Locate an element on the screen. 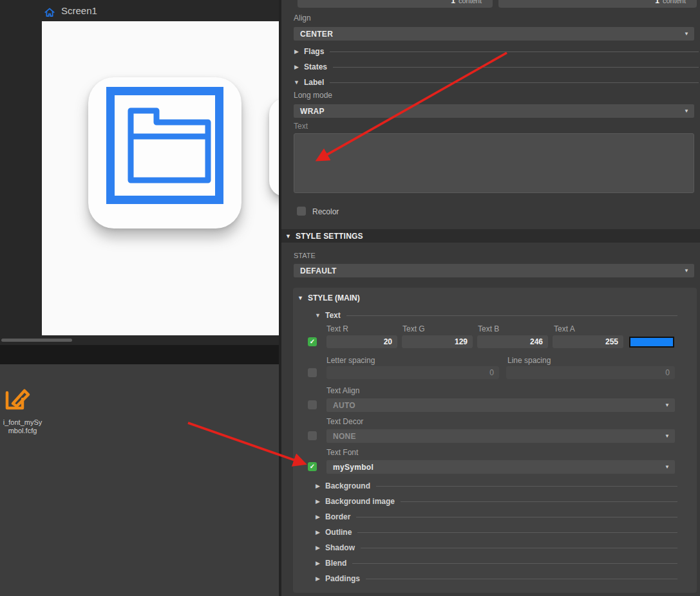 The image size is (700, 596). text-r-label: Text R is located at coordinates (337, 329).